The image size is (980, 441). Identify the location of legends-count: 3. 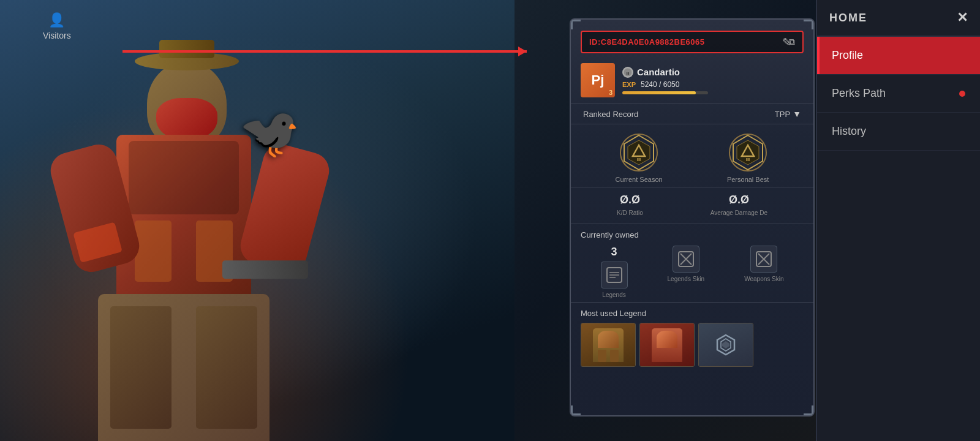
(614, 252).